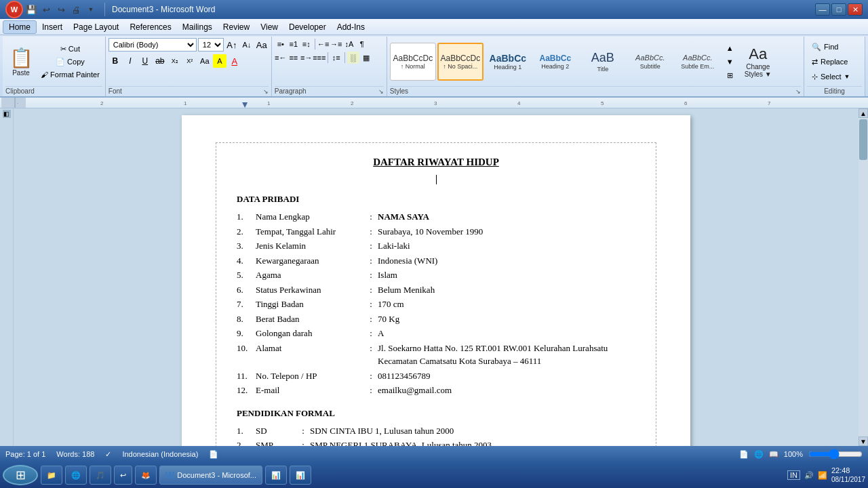 The width and height of the screenshot is (868, 488). What do you see at coordinates (809, 476) in the screenshot?
I see `volume-icon: 🔊` at bounding box center [809, 476].